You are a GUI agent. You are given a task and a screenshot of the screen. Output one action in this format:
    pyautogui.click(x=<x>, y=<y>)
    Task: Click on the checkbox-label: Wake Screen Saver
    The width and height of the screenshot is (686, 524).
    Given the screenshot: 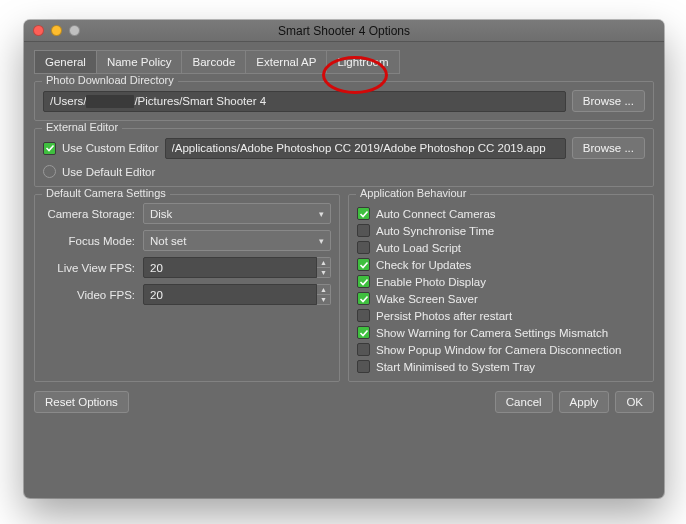 What is the action you would take?
    pyautogui.click(x=427, y=299)
    